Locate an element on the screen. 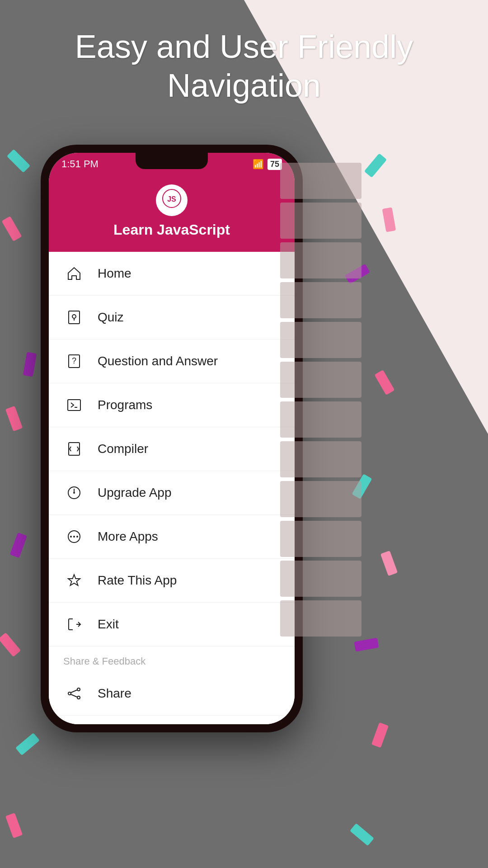 The width and height of the screenshot is (488, 868). menu-item-home: Home is located at coordinates (172, 274).